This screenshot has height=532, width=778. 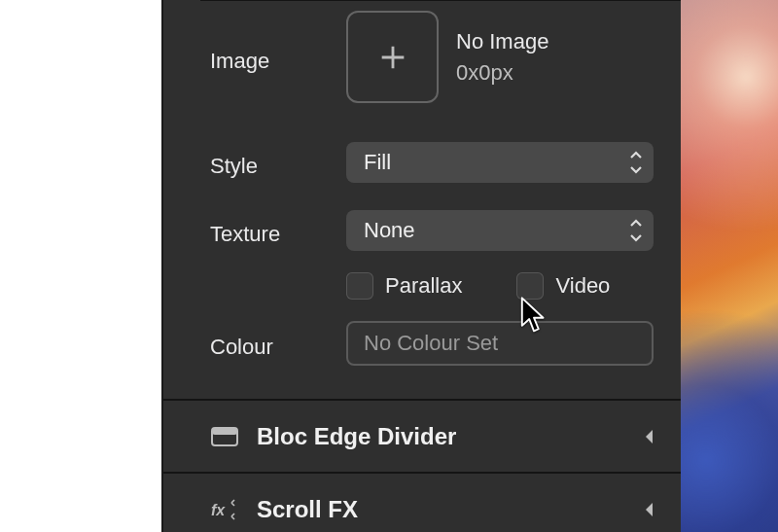 What do you see at coordinates (500, 231) in the screenshot?
I see `texture-select: None` at bounding box center [500, 231].